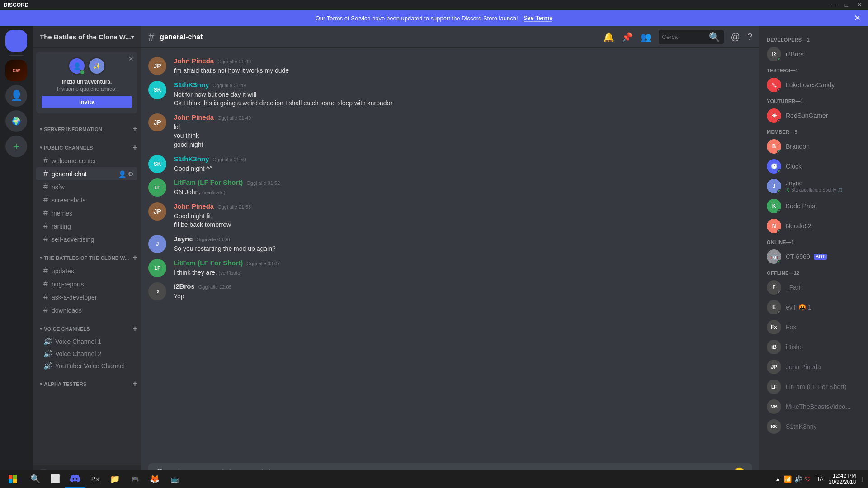 The width and height of the screenshot is (868, 488). What do you see at coordinates (814, 257) in the screenshot?
I see `member-ct6969: 🤖 CT-6969 BOT` at bounding box center [814, 257].